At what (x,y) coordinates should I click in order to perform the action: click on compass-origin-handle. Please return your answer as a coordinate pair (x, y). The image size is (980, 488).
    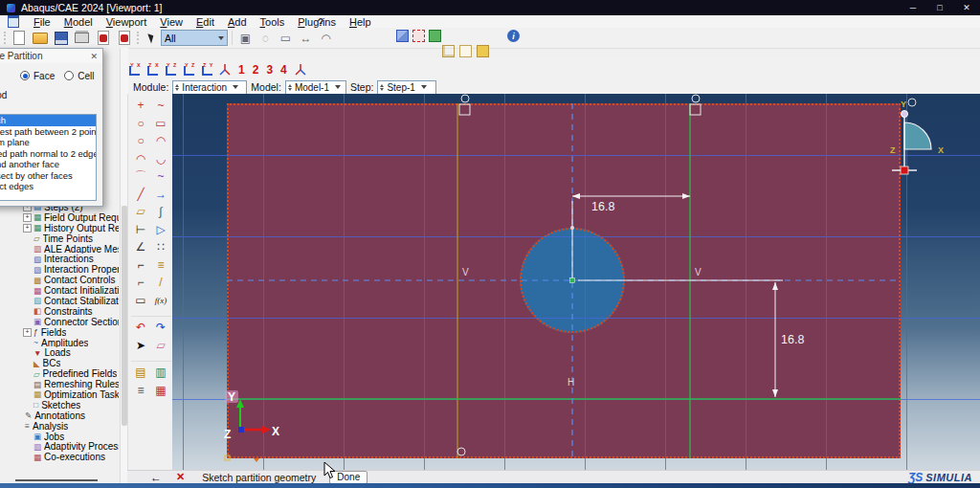
    Looking at the image, I should click on (904, 170).